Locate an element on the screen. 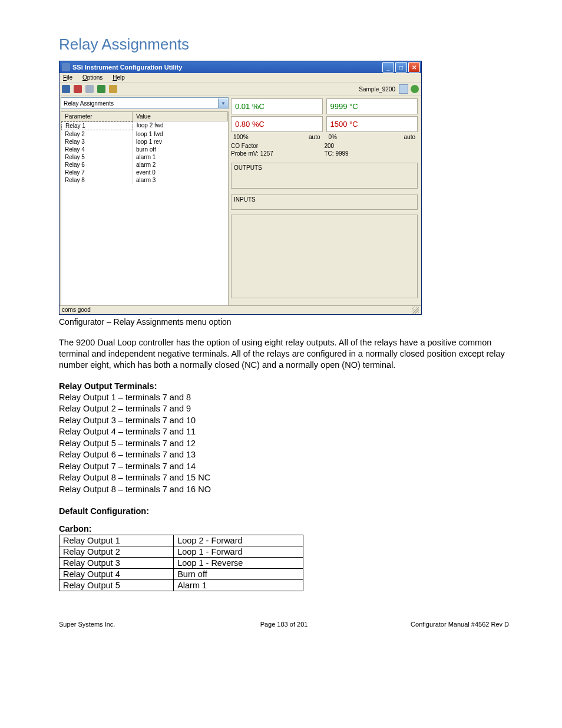 This screenshot has height=728, width=562. help-icon is located at coordinates (415, 89).